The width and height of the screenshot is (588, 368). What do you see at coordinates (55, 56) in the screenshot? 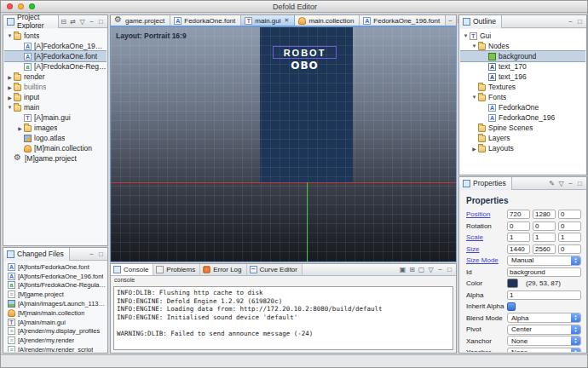
I see `tree-item-selected: [A]FedorkaOne.font` at bounding box center [55, 56].